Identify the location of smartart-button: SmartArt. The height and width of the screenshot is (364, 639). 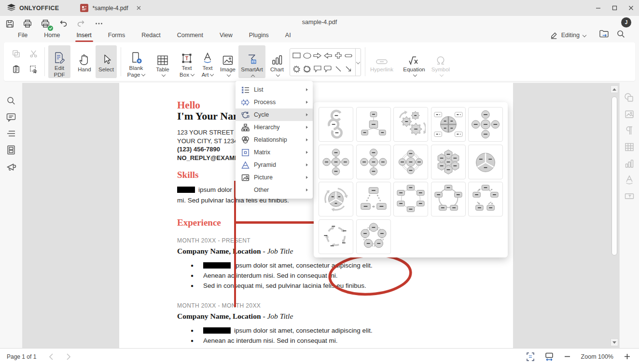
(252, 62).